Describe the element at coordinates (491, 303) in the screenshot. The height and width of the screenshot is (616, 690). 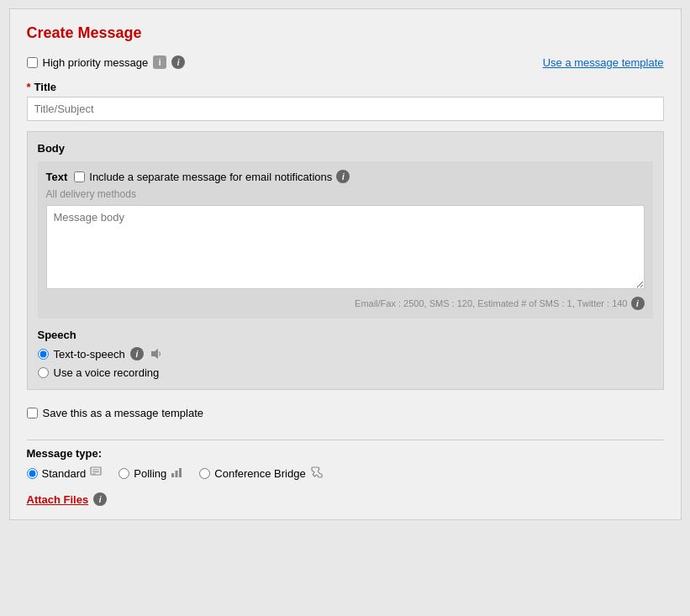
I see `char-count-text: Email/Fax : 2500, SMS : 120, Estimated #…` at that location.